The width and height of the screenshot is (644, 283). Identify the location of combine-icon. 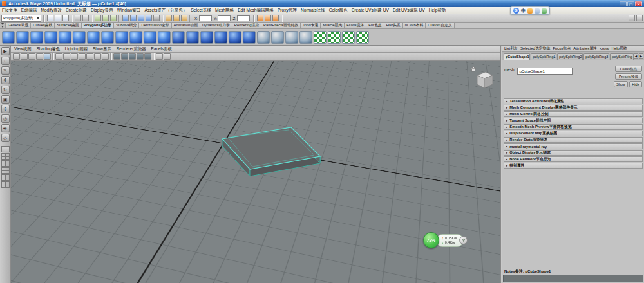
(178, 37).